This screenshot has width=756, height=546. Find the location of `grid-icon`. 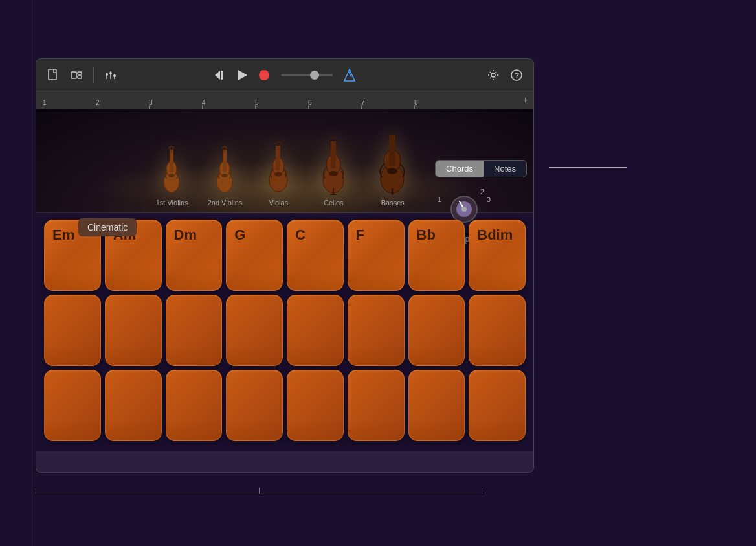

grid-icon is located at coordinates (76, 75).